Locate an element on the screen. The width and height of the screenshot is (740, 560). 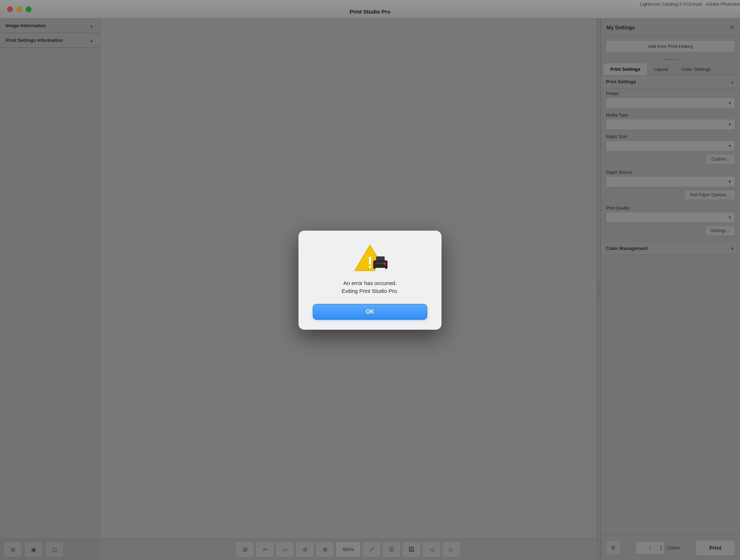
warning-icon: ! is located at coordinates (370, 258).